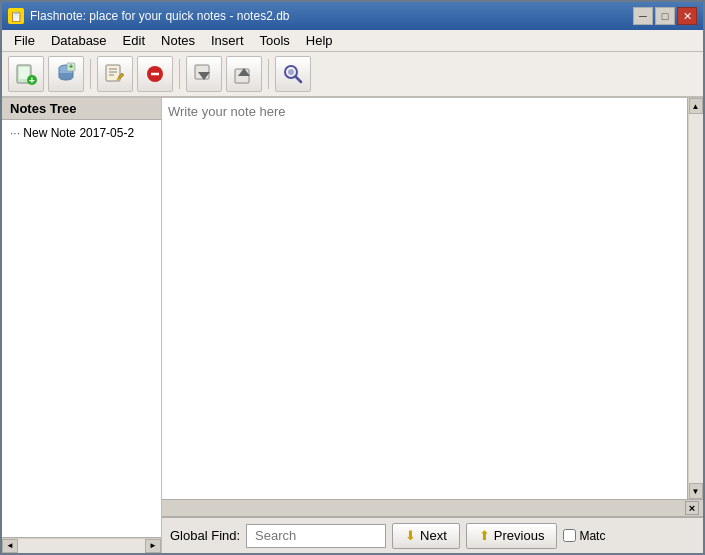  What do you see at coordinates (592, 536) in the screenshot?
I see `match-label: Matc` at bounding box center [592, 536].